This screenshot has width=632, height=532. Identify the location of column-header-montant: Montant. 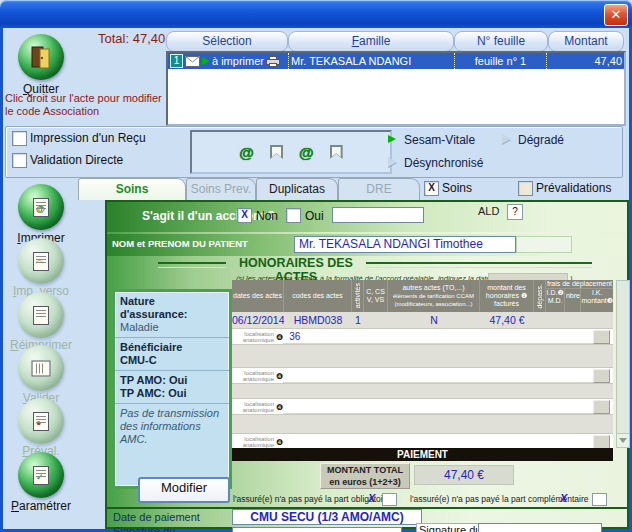
(586, 42).